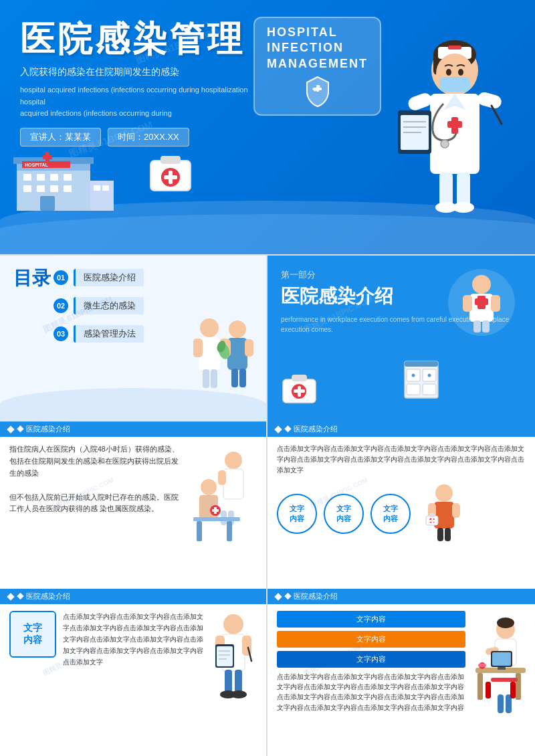 The image size is (535, 756). Describe the element at coordinates (317, 48) in the screenshot. I see `badge-text: HOSPITAL INFECTION MANAGEMENT` at that location.